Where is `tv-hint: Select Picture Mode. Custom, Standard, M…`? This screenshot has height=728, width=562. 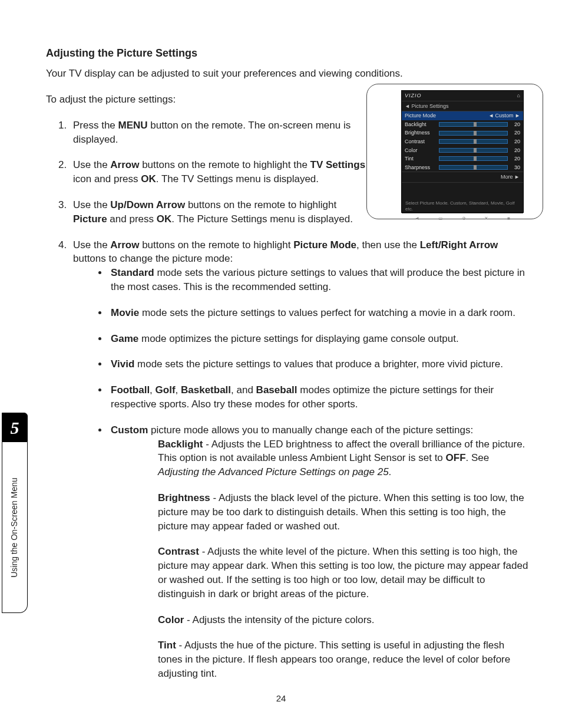
tv-hint: Select Picture Mode. Custom, Standard, M… is located at coordinates (462, 197).